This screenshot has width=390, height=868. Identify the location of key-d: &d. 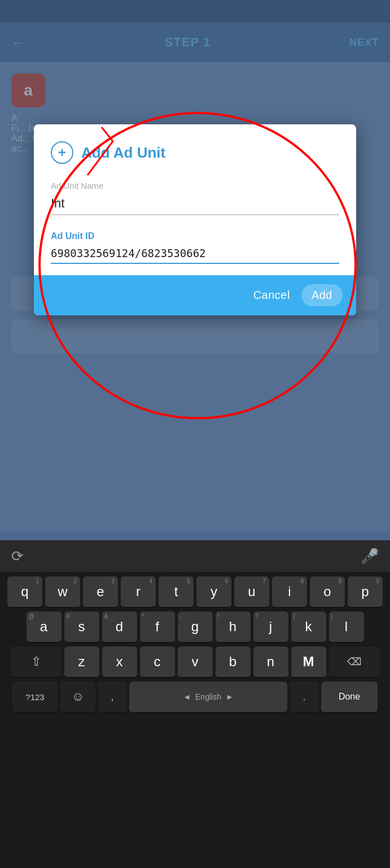
(120, 627).